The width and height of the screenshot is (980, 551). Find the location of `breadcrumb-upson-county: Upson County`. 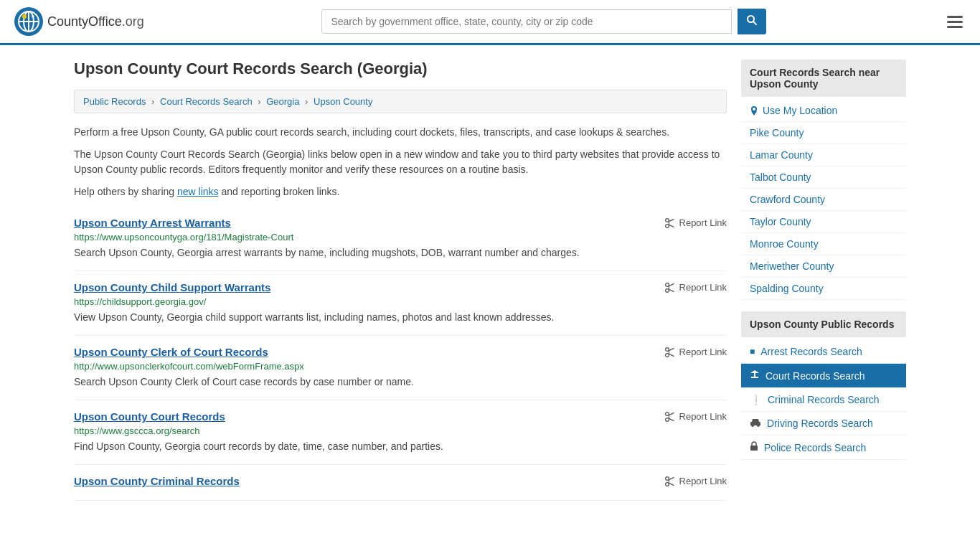

breadcrumb-upson-county: Upson County is located at coordinates (343, 102).